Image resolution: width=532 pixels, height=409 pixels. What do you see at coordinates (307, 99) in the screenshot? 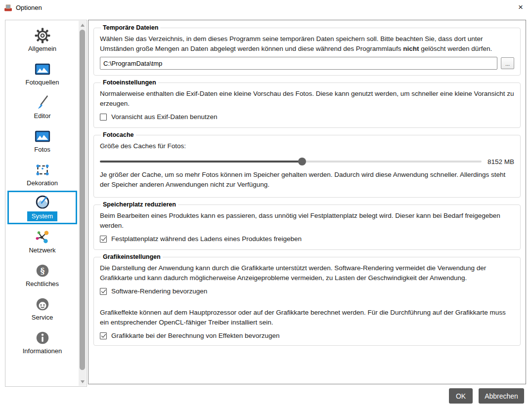
I see `photo-settings-description: Normalerweise enthalten die Exif-Daten e…` at bounding box center [307, 99].